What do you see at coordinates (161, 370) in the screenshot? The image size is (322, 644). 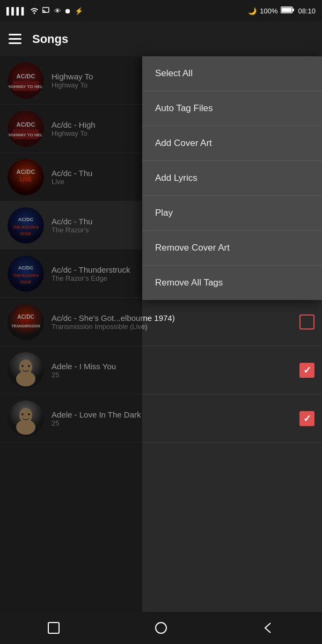 I see `song-item-7: Adele - I Miss You 25` at bounding box center [161, 370].